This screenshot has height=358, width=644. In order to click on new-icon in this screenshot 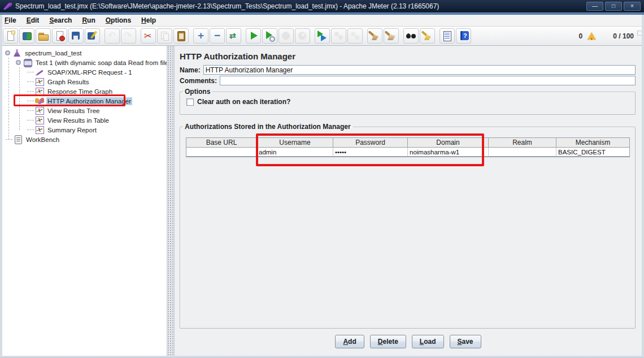, I will do `click(10, 36)`.